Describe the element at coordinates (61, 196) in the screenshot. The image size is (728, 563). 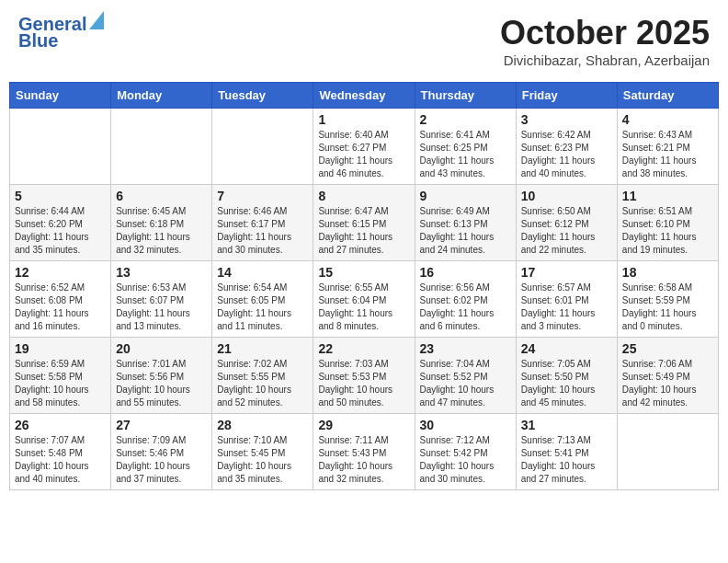
I see `day-number: 5` at that location.